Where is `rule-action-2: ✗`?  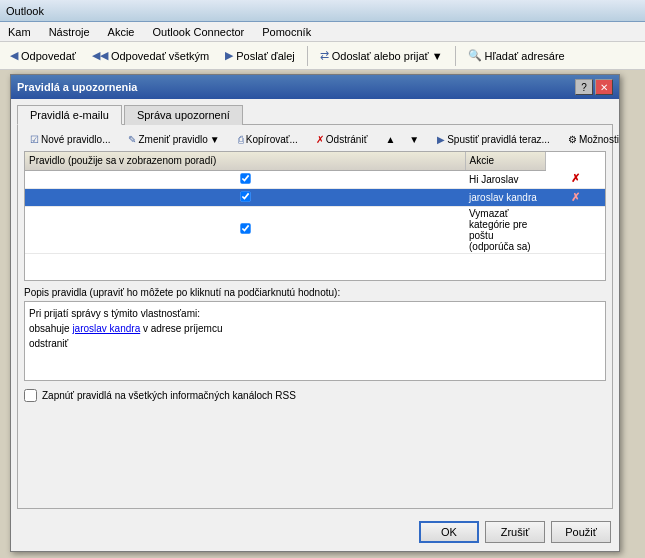
rule-action-2: ✗ is located at coordinates (575, 197).